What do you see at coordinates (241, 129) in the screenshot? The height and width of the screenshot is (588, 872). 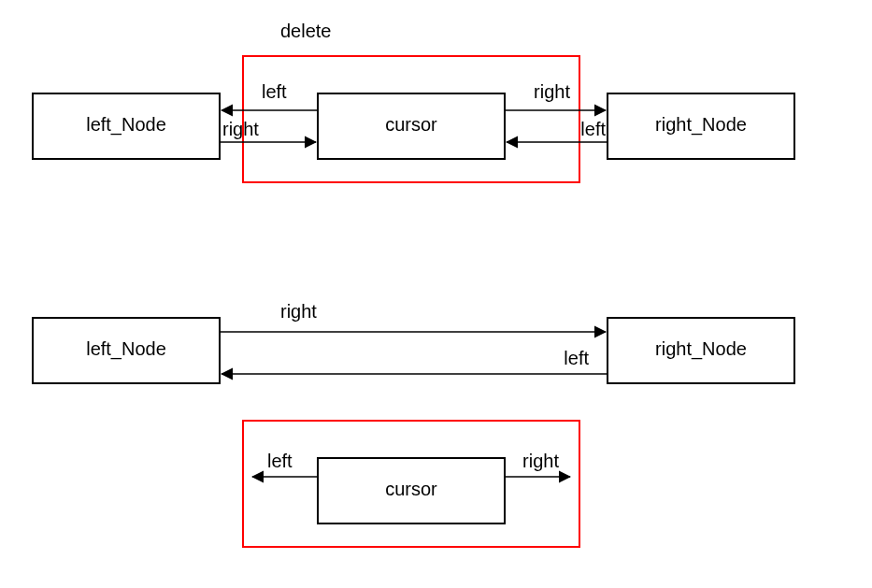 I see `ptr-leftnode-right-label-top: right` at bounding box center [241, 129].